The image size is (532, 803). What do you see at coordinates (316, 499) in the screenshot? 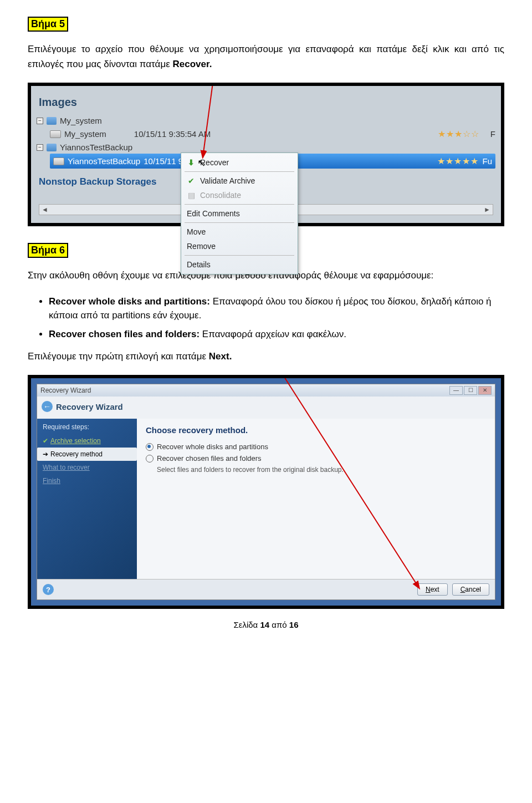
I see `wizard-main: Choose recovery method. Recover whole di…` at bounding box center [316, 499].